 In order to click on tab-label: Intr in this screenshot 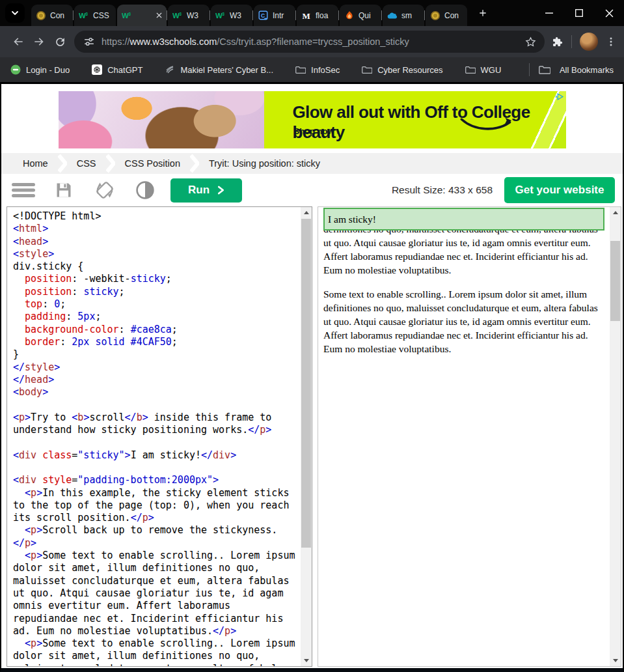, I will do `click(282, 16)`.